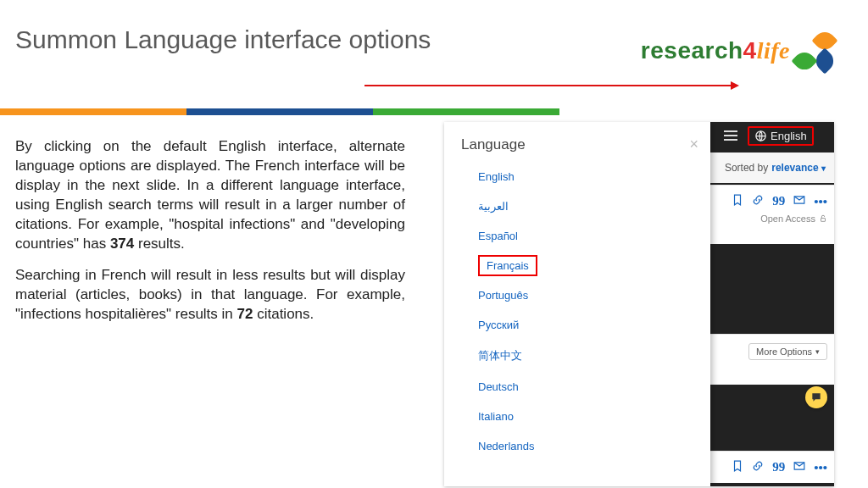 Image resolution: width=868 pixels, height=488 pixels. I want to click on research4life-logo: research4life, so click(737, 51).